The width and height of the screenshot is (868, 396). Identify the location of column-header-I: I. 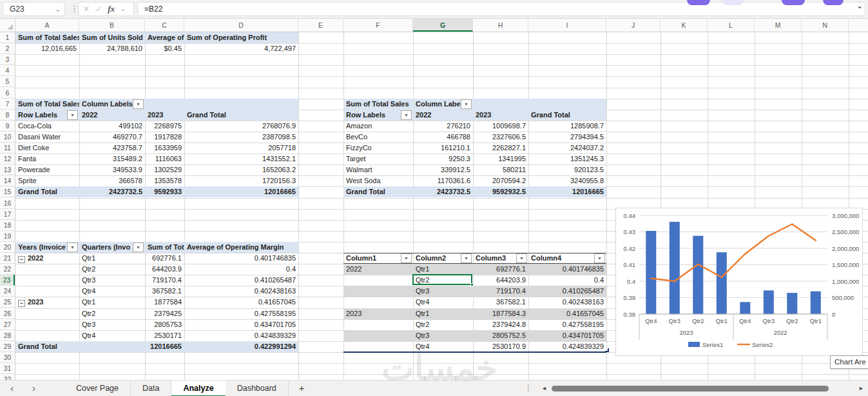
(567, 25).